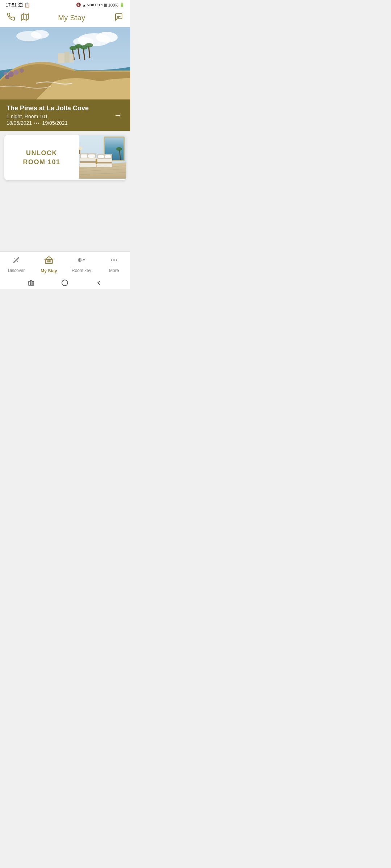  What do you see at coordinates (31, 283) in the screenshot?
I see `recents-button` at bounding box center [31, 283].